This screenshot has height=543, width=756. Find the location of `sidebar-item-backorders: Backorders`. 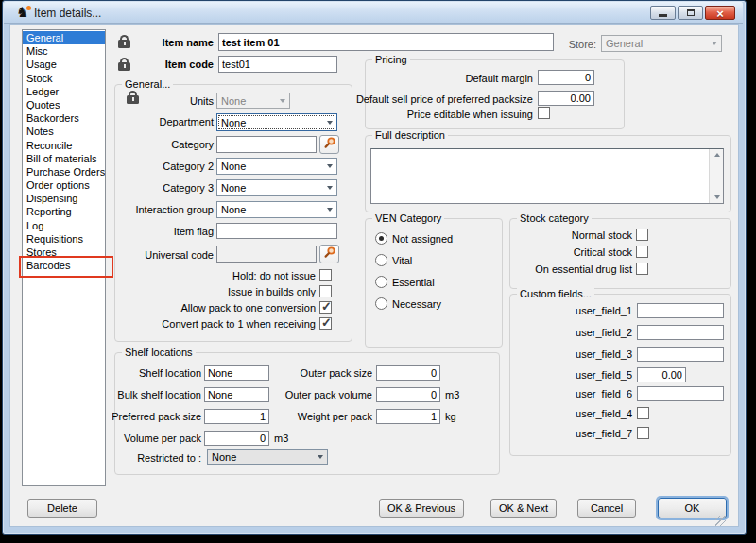

sidebar-item-backorders: Backorders is located at coordinates (64, 118).